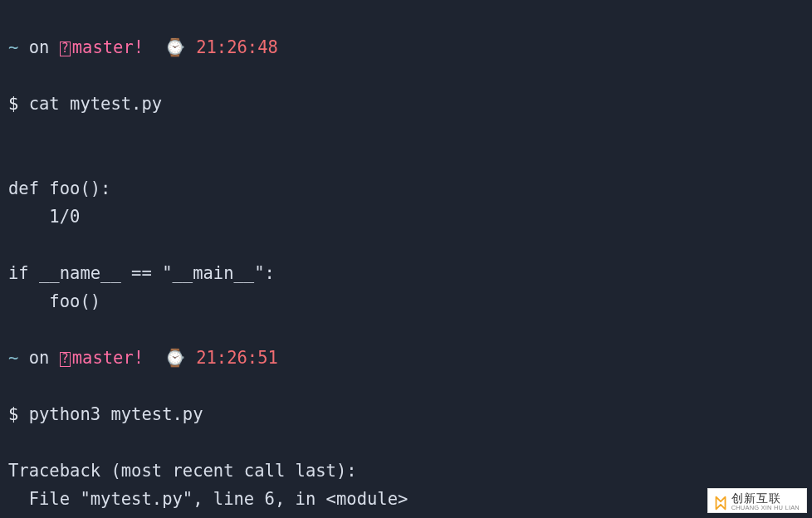  I want to click on traceback-output: Traceback (most recent call last): File …, so click(406, 487).